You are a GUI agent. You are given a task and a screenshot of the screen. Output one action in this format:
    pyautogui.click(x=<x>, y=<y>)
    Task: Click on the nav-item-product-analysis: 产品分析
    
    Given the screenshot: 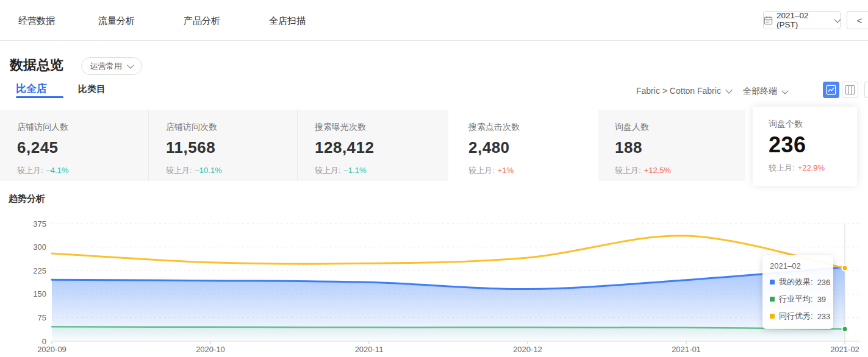 What is the action you would take?
    pyautogui.click(x=202, y=21)
    